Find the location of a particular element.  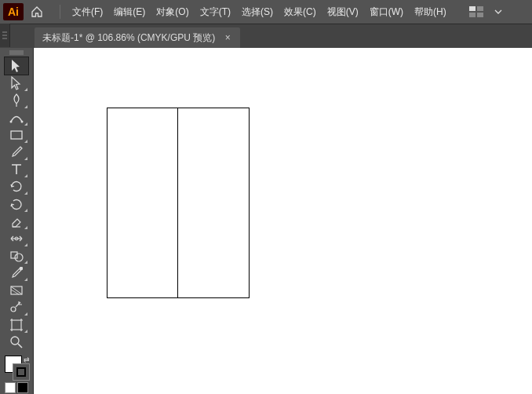

tool-width is located at coordinates (16, 239).